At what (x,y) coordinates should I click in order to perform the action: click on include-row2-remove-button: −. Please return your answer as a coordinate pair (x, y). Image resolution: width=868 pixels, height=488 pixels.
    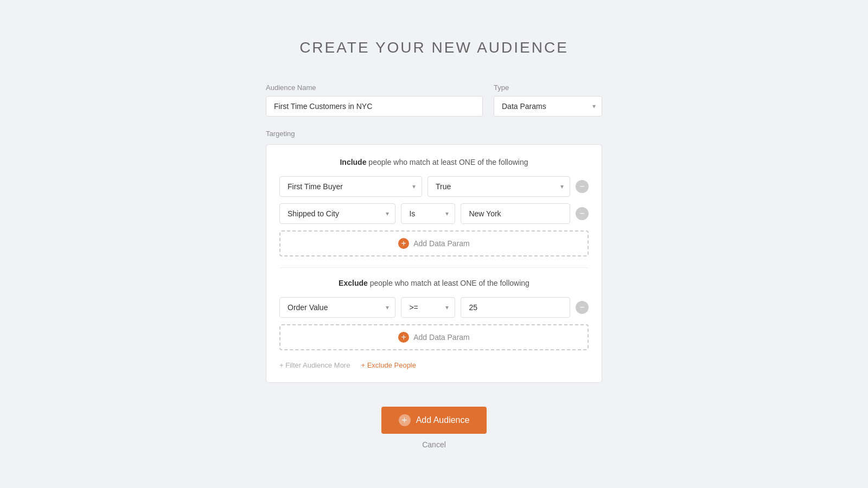
    Looking at the image, I should click on (582, 214).